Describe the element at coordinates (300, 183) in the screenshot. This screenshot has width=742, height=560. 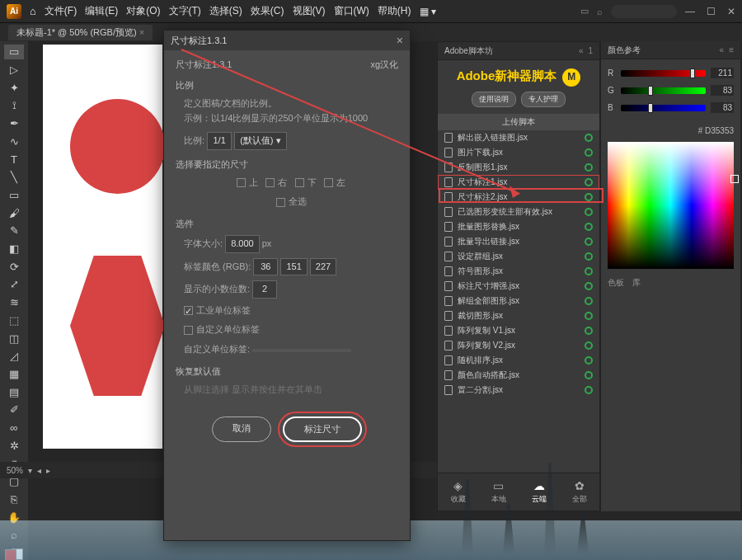
I see `chk-bottom` at that location.